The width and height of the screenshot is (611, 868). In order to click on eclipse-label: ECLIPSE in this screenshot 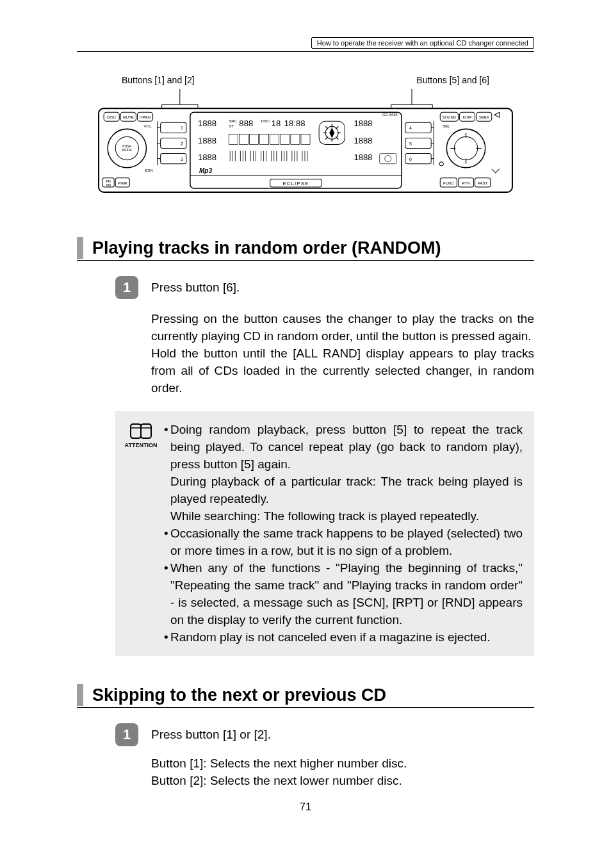, I will do `click(296, 183)`.